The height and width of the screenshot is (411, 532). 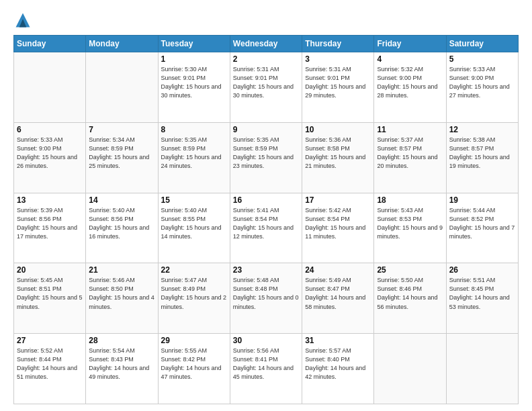 What do you see at coordinates (194, 340) in the screenshot?
I see `day-number: 29` at bounding box center [194, 340].